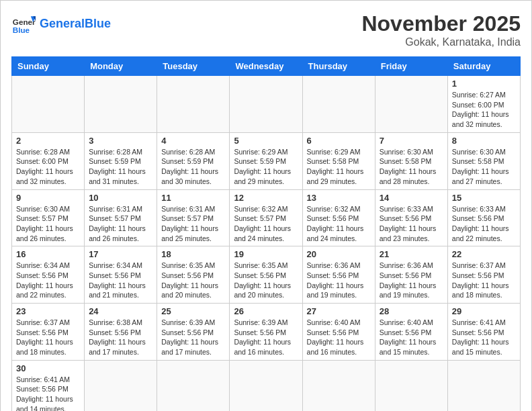 This screenshot has height=411, width=532. Describe the element at coordinates (339, 66) in the screenshot. I see `weekday-header-thursday: Thursday` at that location.